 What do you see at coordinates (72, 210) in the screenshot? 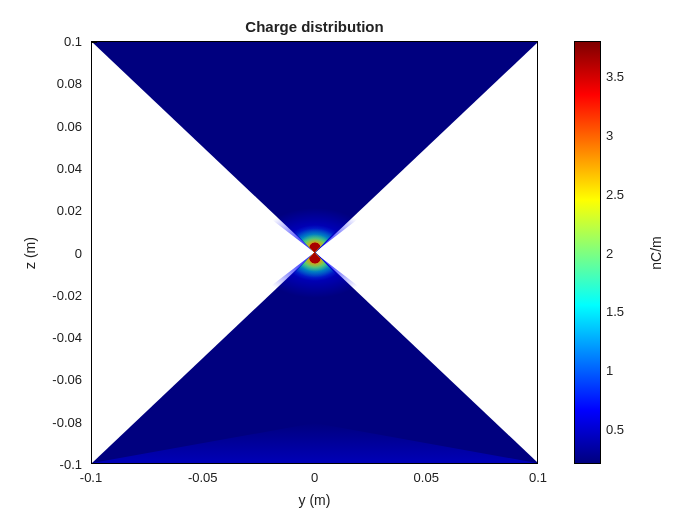
I see `y-tick: 0.02` at bounding box center [72, 210].